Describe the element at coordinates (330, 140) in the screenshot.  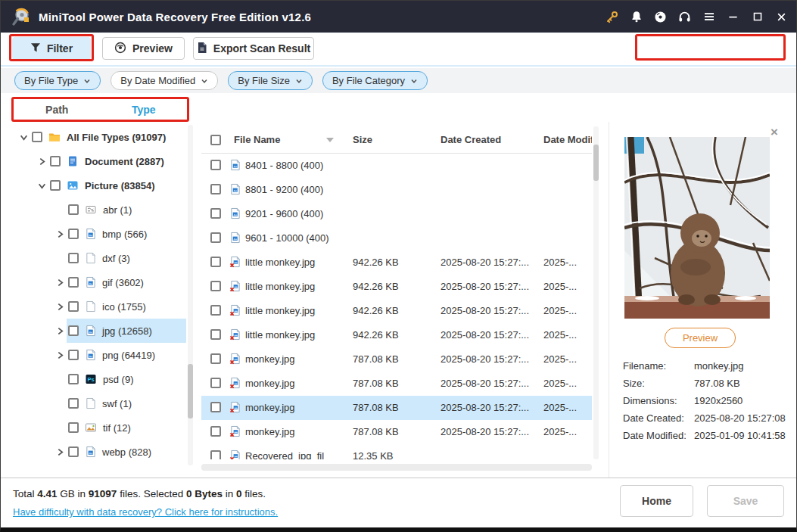
I see `sort-arrow-icon` at that location.